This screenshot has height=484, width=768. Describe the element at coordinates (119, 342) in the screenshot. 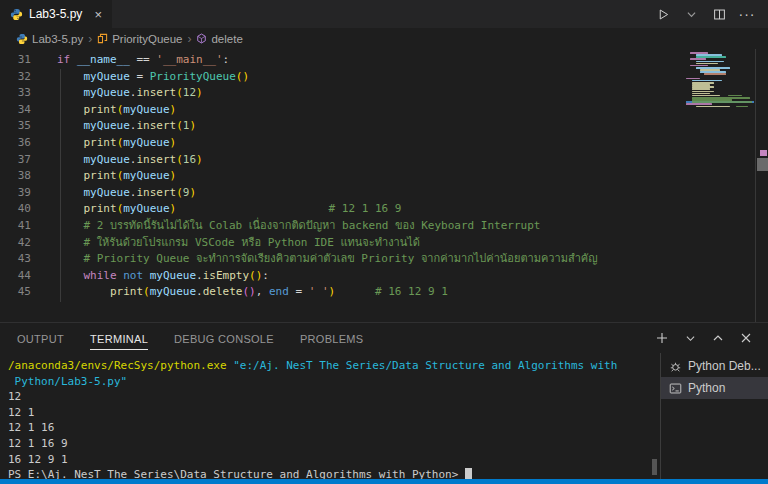

I see `panel-tab-terminal: TERMINAL` at that location.